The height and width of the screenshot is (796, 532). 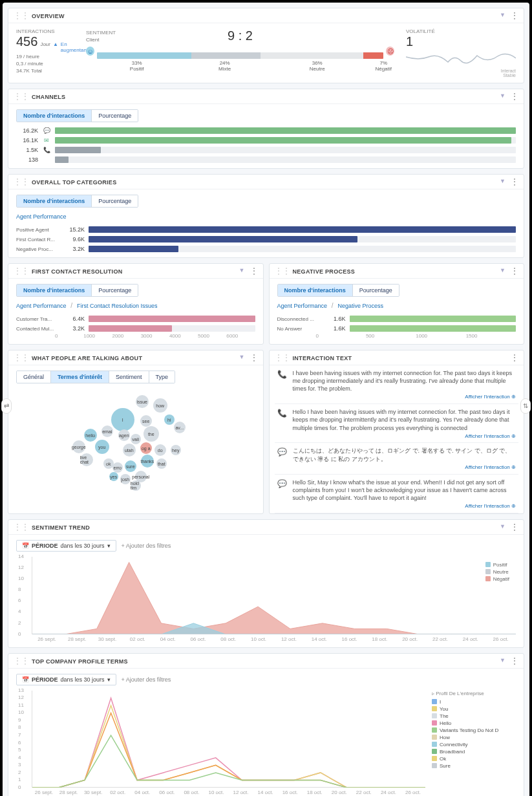 I want to click on interaction-item: 💬 こんにちは、どあなたりやって は、ロギング で. 署名する で. サイン で…, so click(x=397, y=458).